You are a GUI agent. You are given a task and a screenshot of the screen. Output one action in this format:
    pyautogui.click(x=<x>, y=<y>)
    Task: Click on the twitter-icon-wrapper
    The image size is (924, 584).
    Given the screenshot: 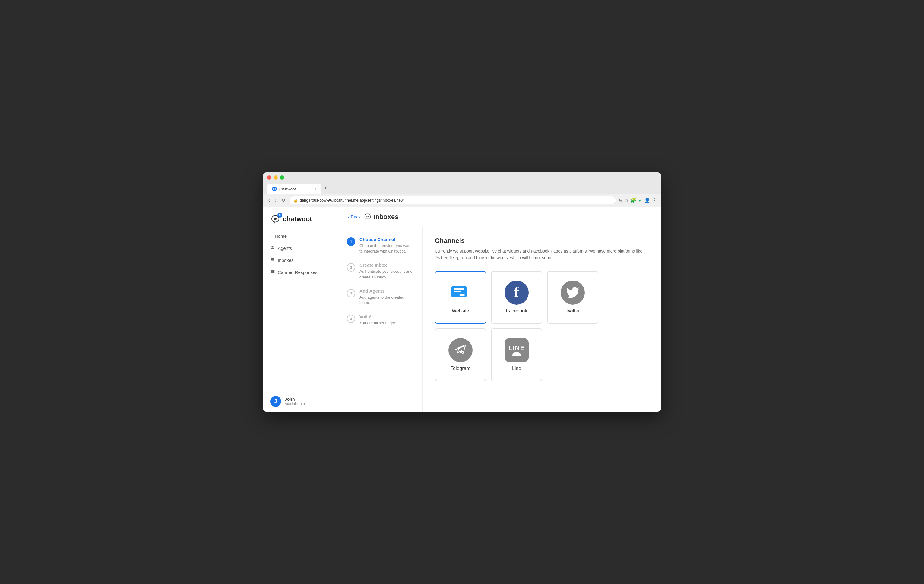 What is the action you would take?
    pyautogui.click(x=573, y=293)
    